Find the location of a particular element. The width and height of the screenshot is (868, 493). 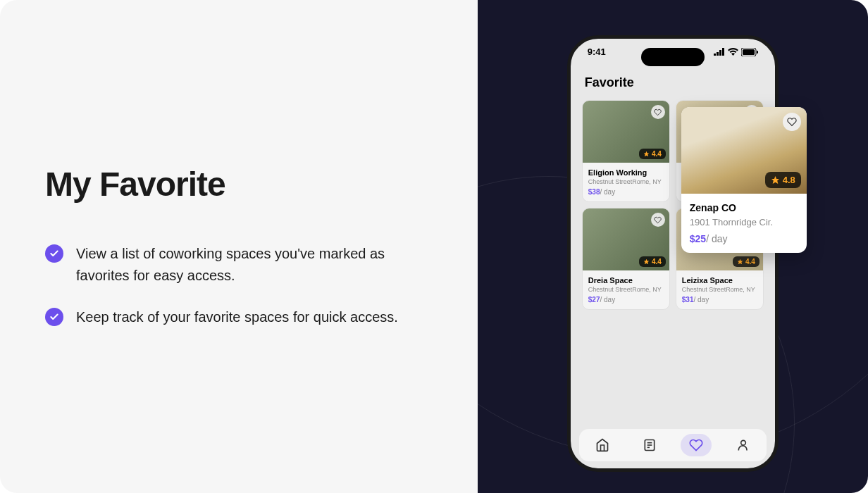

rating-value: 4.8 is located at coordinates (789, 180).